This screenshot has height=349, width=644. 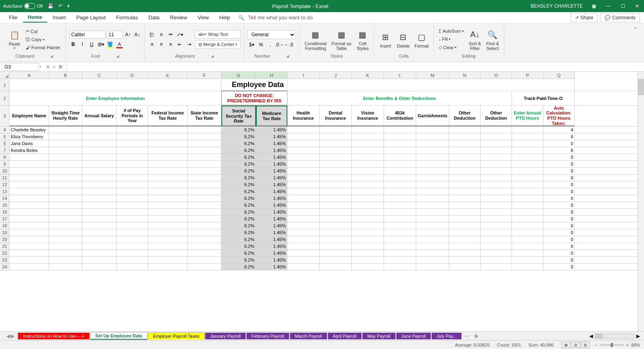 I want to click on align-center-icon: ≡, so click(x=161, y=44).